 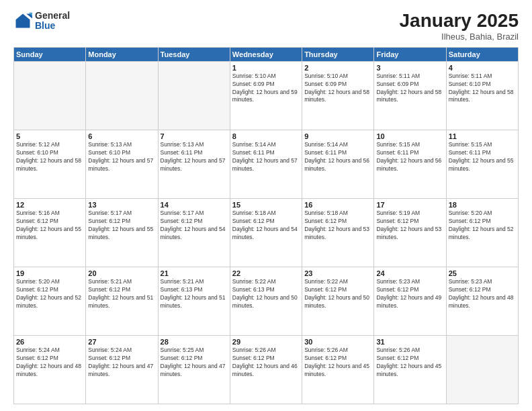 What do you see at coordinates (339, 95) in the screenshot?
I see `table-cell: 2Sunrise: 5:10 AMSunset: 6:09 PMDaylight…` at bounding box center [339, 95].